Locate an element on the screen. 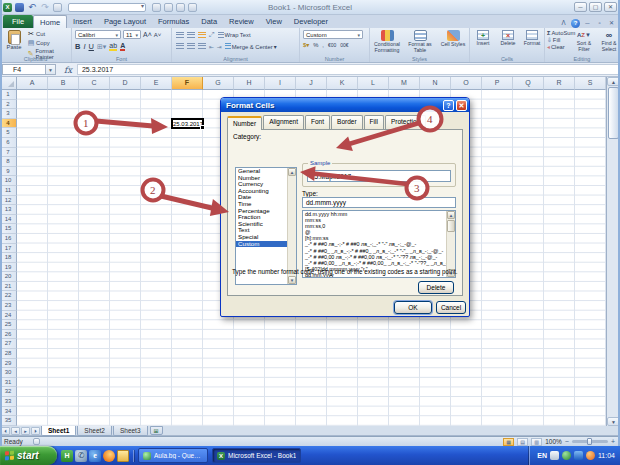 The width and height of the screenshot is (620, 465). category-scrollbar: ▲ ▼ is located at coordinates (292, 226).